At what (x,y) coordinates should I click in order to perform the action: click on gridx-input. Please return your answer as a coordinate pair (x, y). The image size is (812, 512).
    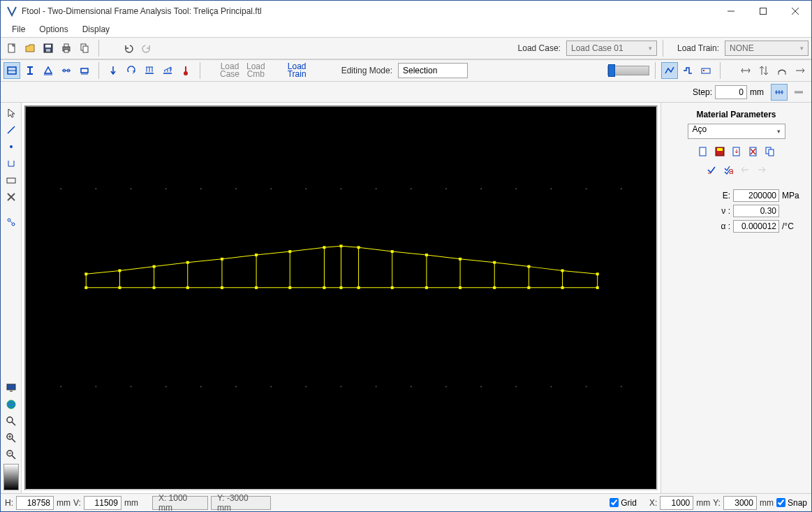
    Looking at the image, I should click on (677, 503).